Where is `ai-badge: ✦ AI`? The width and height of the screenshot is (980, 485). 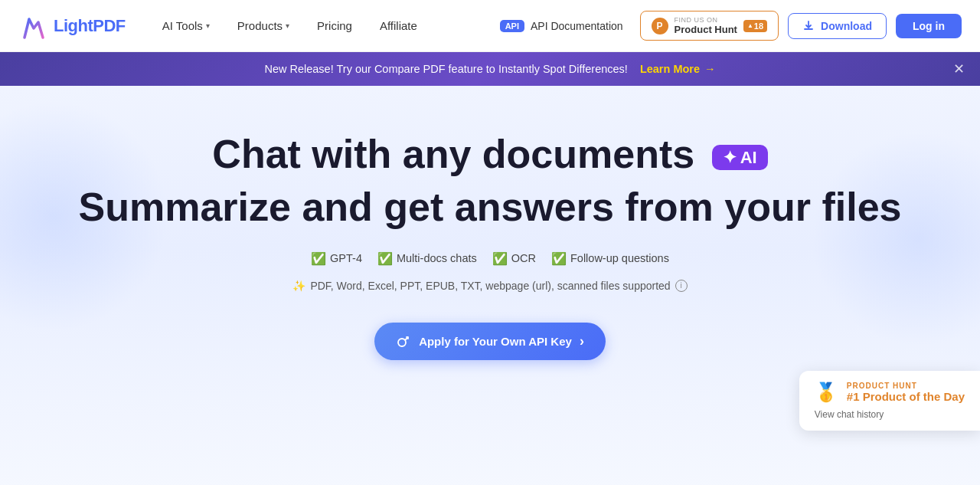
ai-badge: ✦ AI is located at coordinates (740, 158).